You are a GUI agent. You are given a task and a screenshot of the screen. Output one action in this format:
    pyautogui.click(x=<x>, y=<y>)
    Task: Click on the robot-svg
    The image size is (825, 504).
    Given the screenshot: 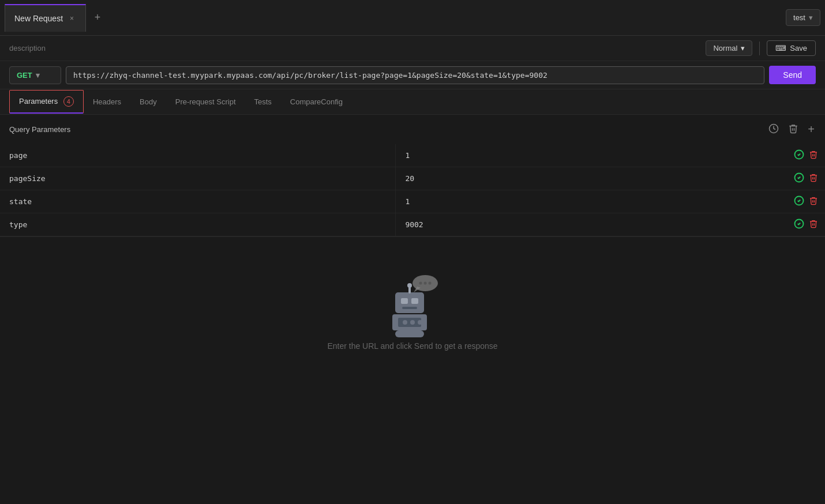 What is the action you would take?
    pyautogui.click(x=412, y=305)
    